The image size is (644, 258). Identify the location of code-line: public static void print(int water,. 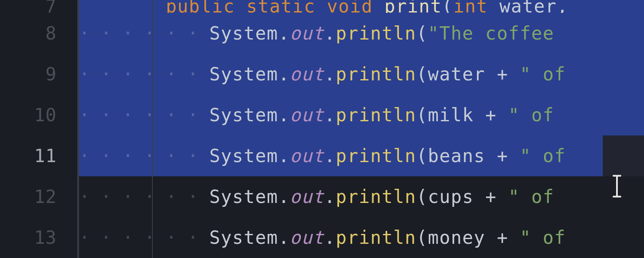
(361, 6).